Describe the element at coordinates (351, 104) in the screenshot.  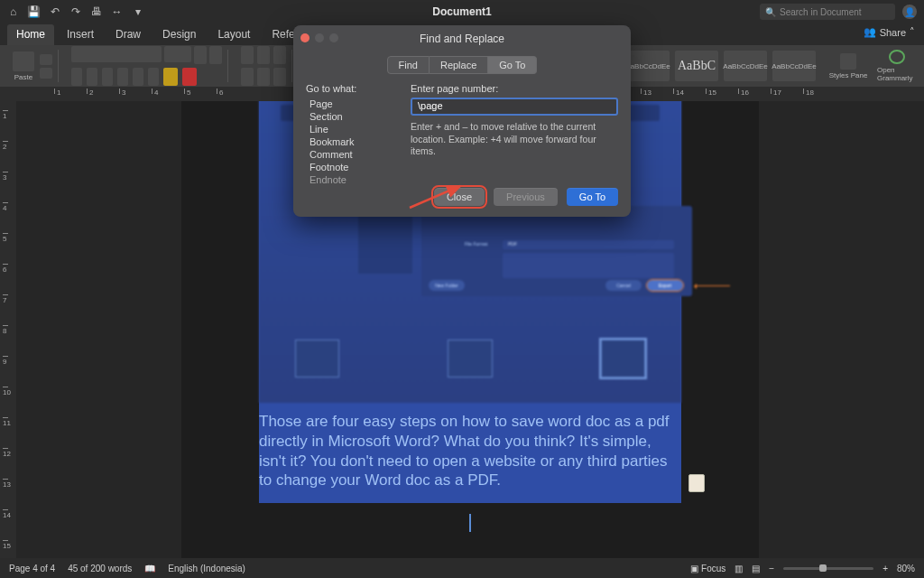
I see `goto-item-page: Page` at that location.